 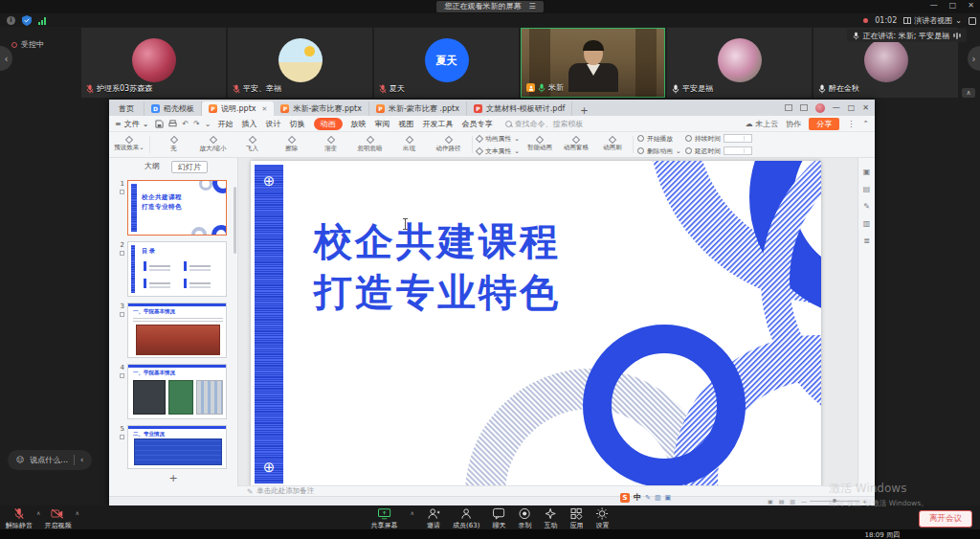 I want to click on rail-pane-icon: ▤, so click(x=867, y=190).